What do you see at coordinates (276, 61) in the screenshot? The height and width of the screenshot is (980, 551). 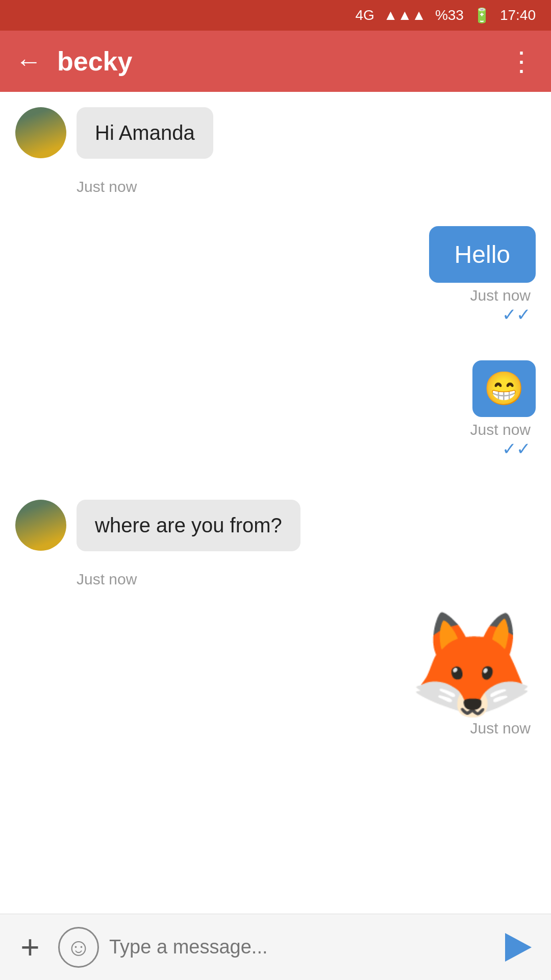 I see `app-bar: ← becky ⋮` at bounding box center [276, 61].